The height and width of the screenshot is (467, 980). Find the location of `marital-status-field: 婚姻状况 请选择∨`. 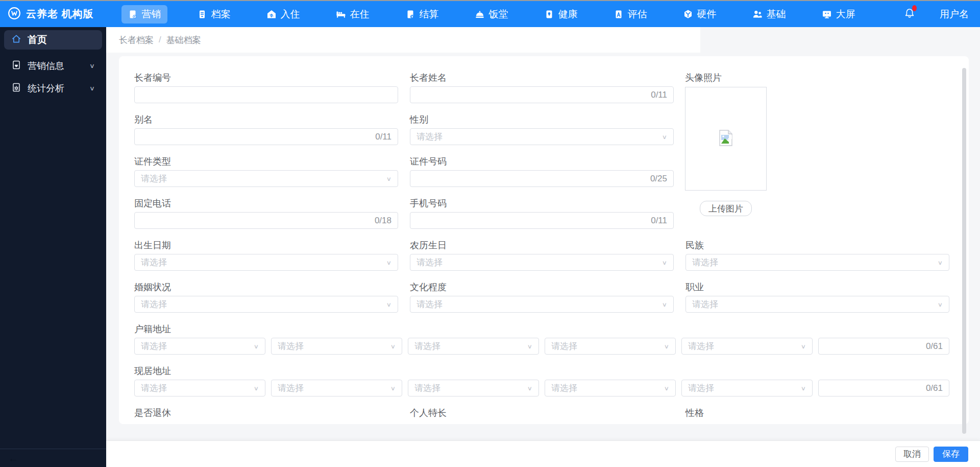

marital-status-field: 婚姻状况 请选择∨ is located at coordinates (266, 297).